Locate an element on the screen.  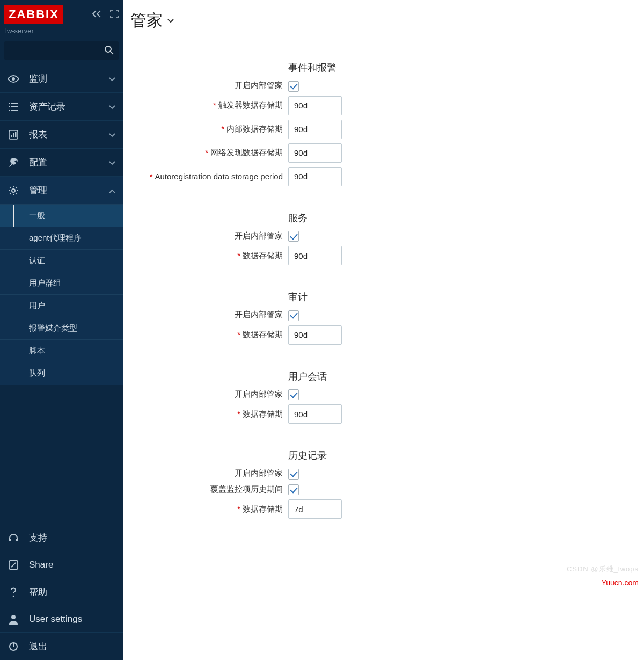
zabbix-logo: ZABBIX is located at coordinates (34, 14).